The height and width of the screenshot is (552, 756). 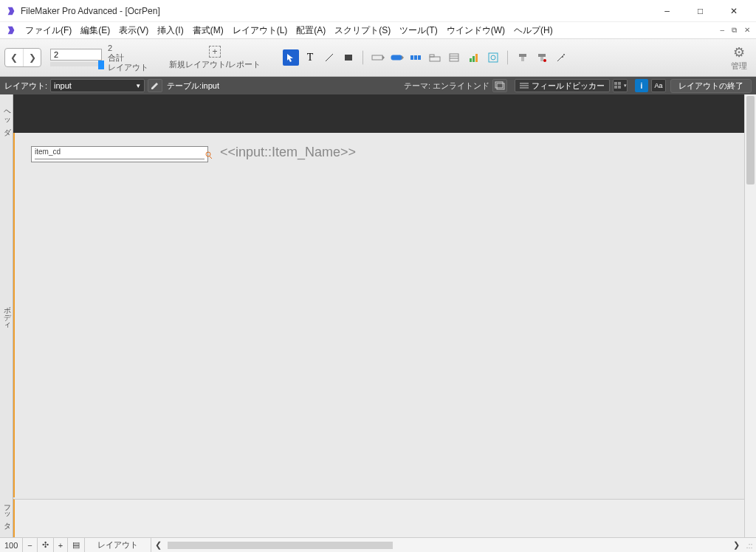 What do you see at coordinates (76, 64) in the screenshot?
I see `record-slider` at bounding box center [76, 64].